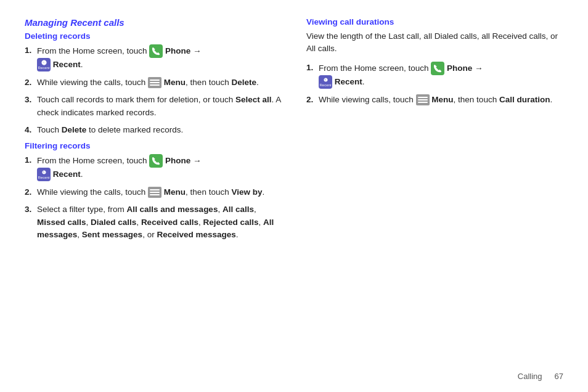 The width and height of the screenshot is (588, 392). Describe the element at coordinates (159, 222) in the screenshot. I see `step-text: Select a filter type, from All calls and…` at that location.